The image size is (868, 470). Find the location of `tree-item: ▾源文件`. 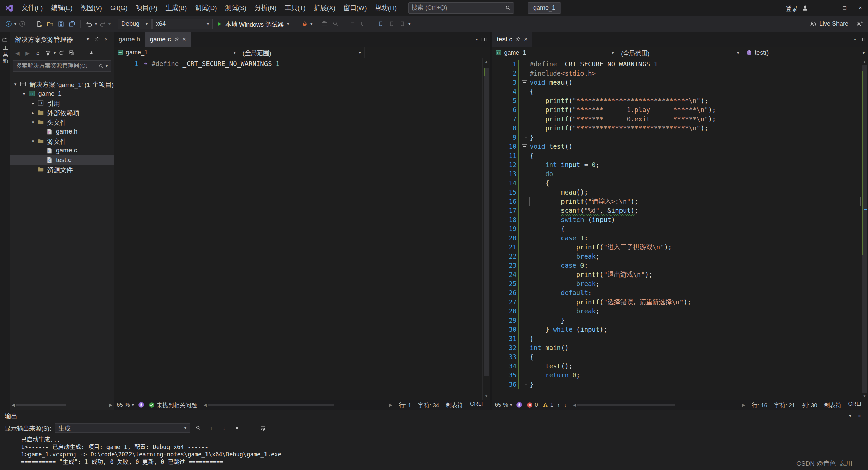

tree-item: ▾源文件 is located at coordinates (62, 141).